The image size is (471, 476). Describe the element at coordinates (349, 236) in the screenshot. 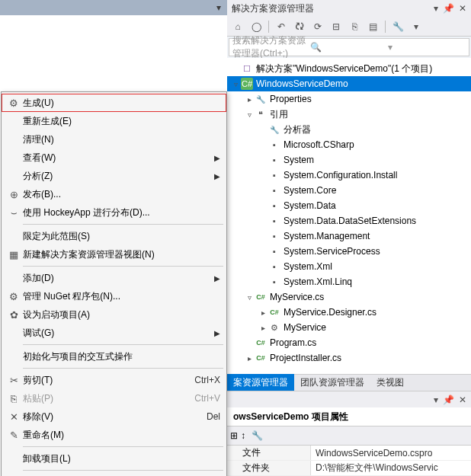

I see `tree-row: System.Management` at that location.